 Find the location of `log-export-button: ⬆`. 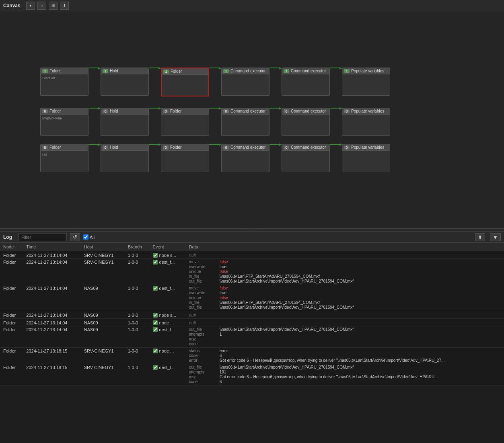

log-export-button: ⬆ is located at coordinates (480, 237).